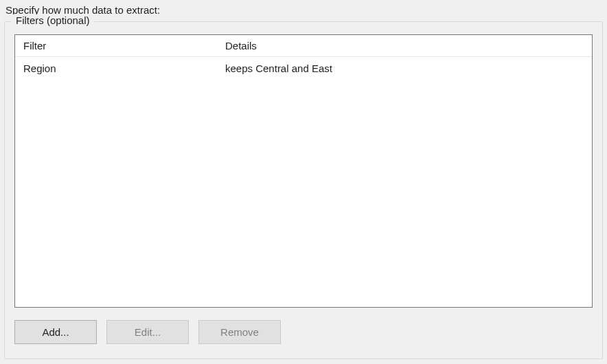  Describe the element at coordinates (118, 69) in the screenshot. I see `cell-filter: Region` at that location.